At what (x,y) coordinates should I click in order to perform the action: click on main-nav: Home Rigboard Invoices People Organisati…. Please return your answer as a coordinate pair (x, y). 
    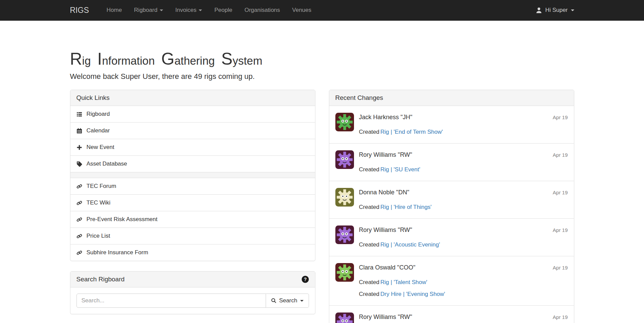
    Looking at the image, I should click on (209, 10).